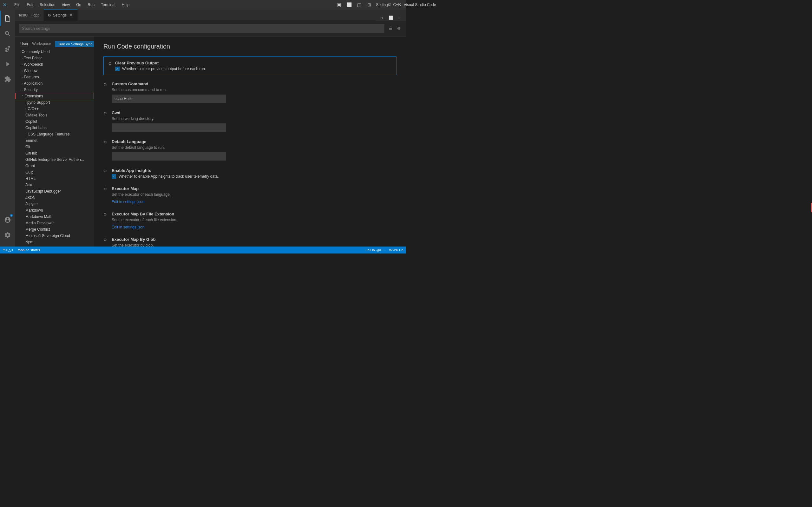  I want to click on tab-settings: ⚙ Settings ✕, so click(61, 15).